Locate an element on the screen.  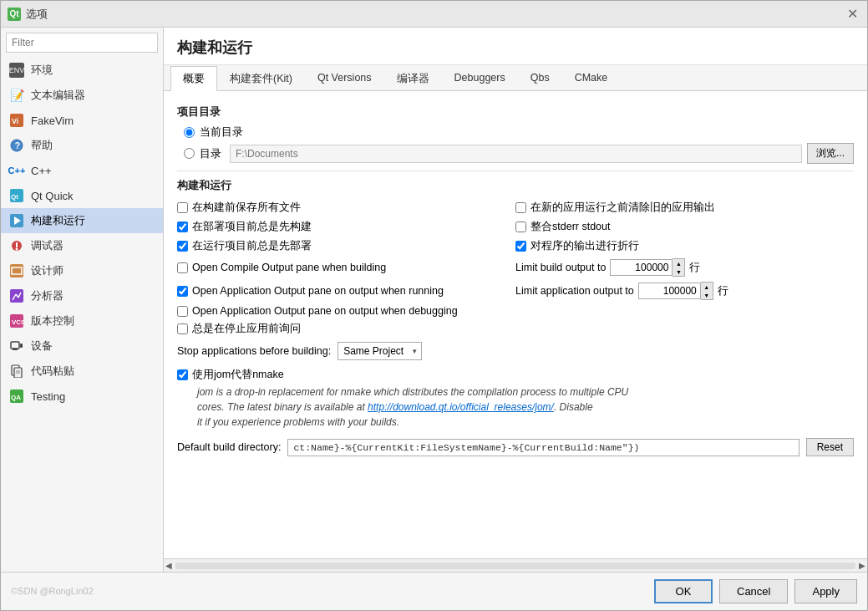
stop-apps-label: Stop applications before building: is located at coordinates (254, 351).